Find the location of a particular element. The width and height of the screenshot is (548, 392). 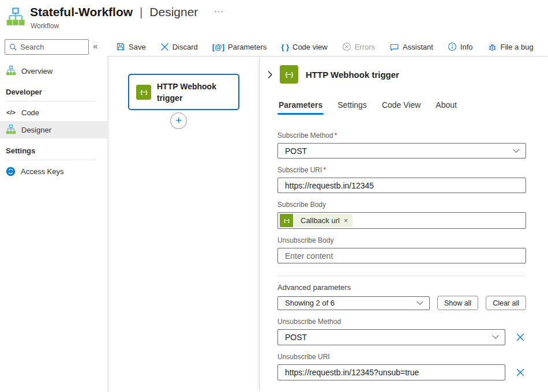

webhook-icon: {···} is located at coordinates (144, 92).